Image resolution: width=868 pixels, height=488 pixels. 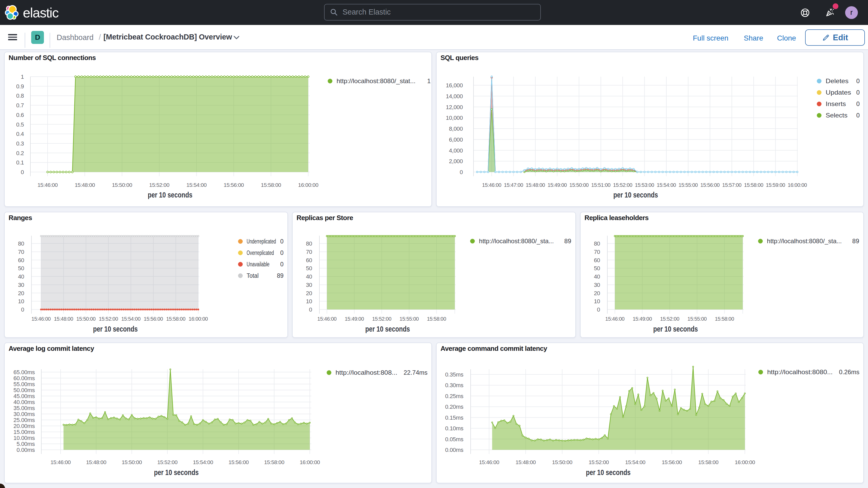 I want to click on svg-text: 50, so click(x=309, y=268).